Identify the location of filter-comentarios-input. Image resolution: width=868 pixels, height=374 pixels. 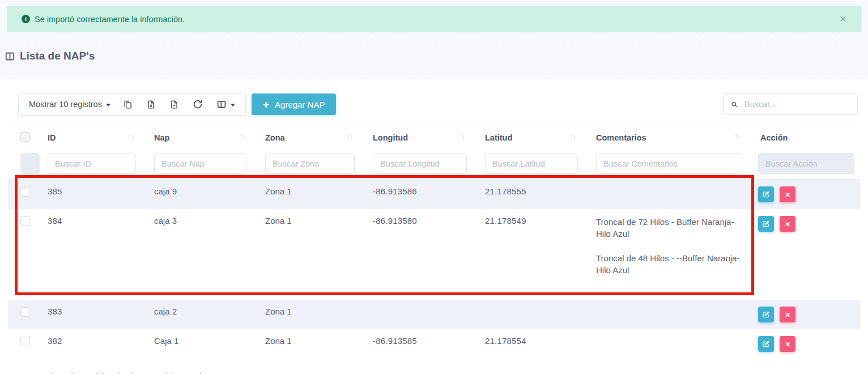
(669, 163).